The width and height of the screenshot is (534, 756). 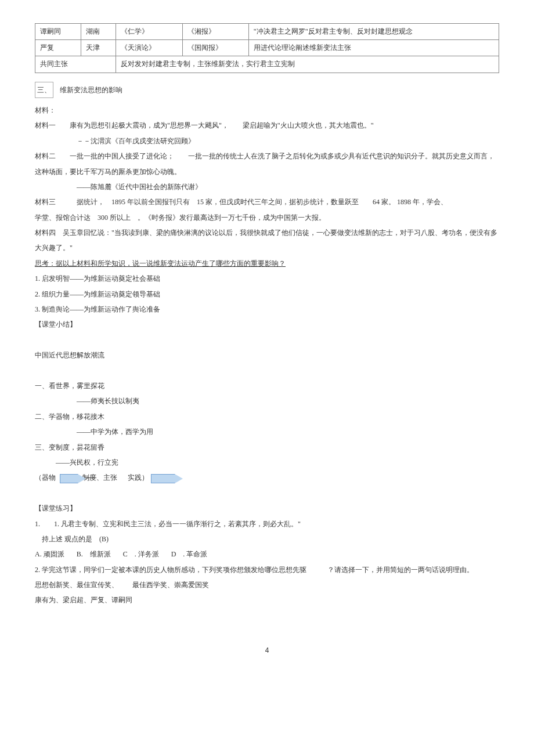 I want to click on table-row: 谭嗣同 湖南 《仁学》 《湘报》 "冲决君主之网罗"反对君主专制、反对封建思想观…, so click(x=267, y=32).